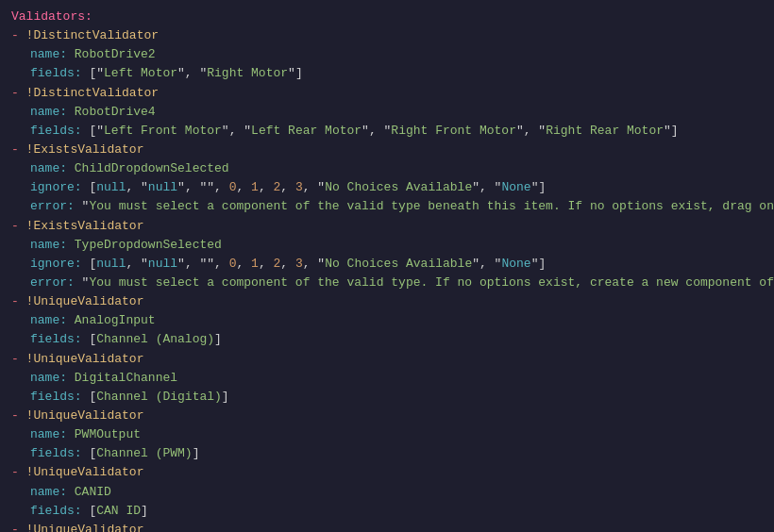 This screenshot has width=774, height=532. Describe the element at coordinates (126, 377) in the screenshot. I see `field-value-text: DigitalChannel` at that location.